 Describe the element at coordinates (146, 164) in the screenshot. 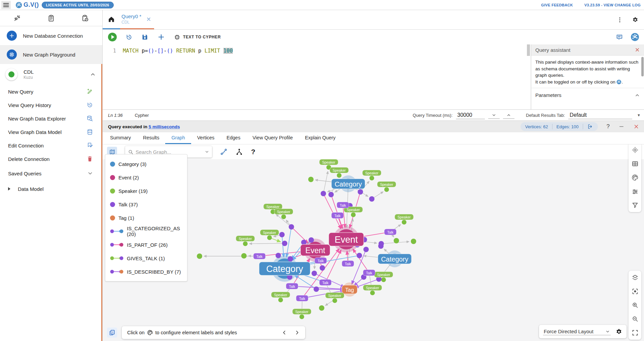

I see `legend-item-node: Category (3)` at that location.